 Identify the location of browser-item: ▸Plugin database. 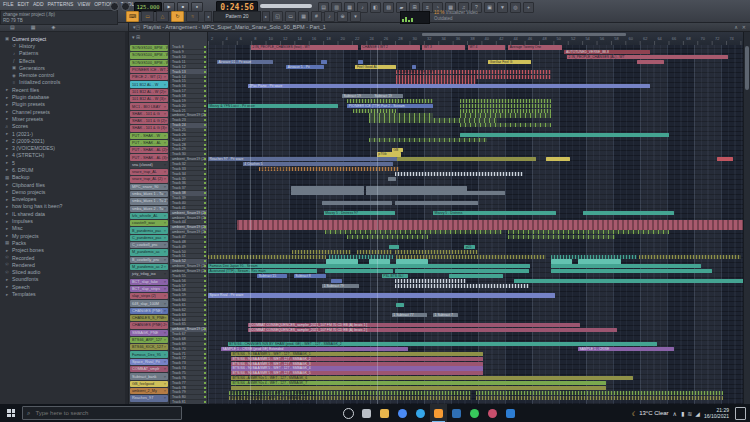
(64, 96).